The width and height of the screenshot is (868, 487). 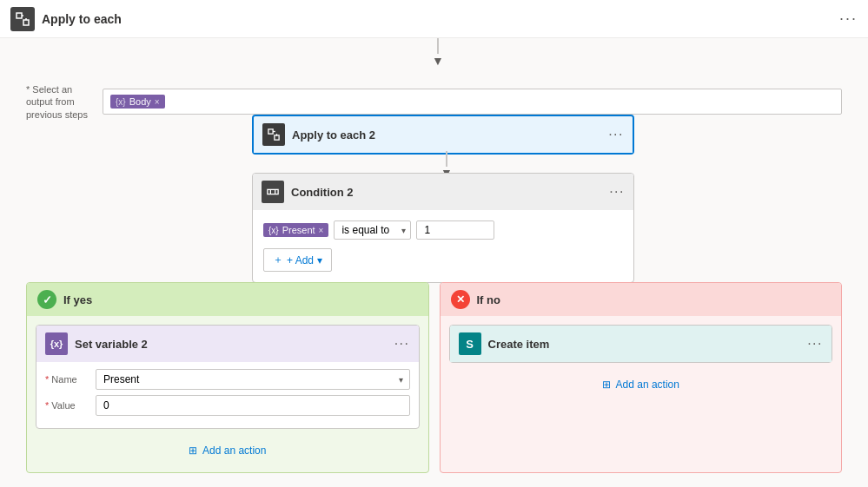 I want to click on set-variable-title: Set variable 2, so click(x=231, y=344).